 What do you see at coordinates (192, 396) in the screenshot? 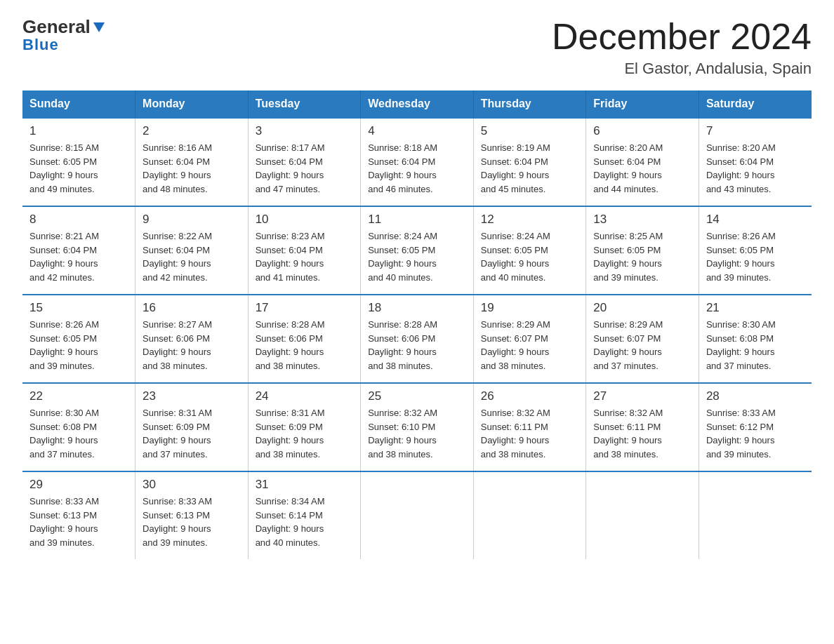
I see `day-number: 23` at bounding box center [192, 396].